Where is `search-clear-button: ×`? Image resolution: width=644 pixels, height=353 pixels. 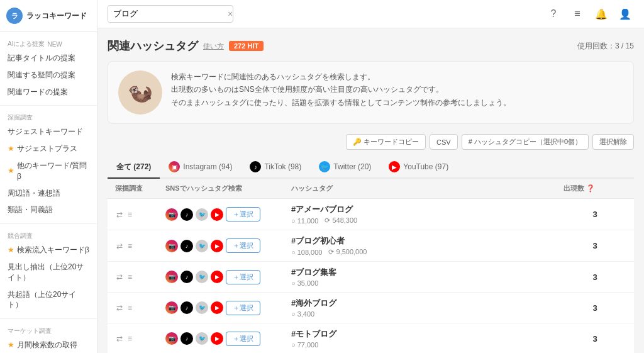
search-clear-button: × is located at coordinates (229, 14).